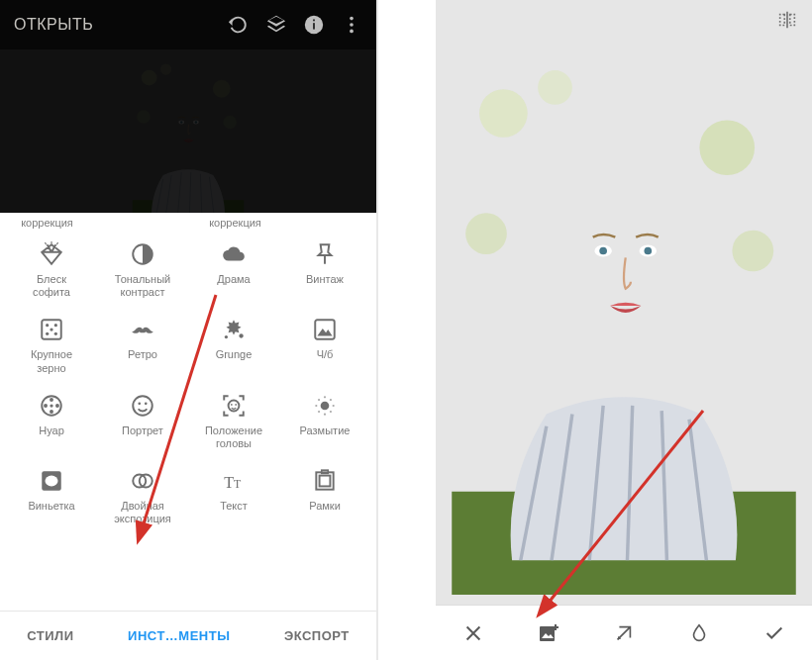 This screenshot has width=812, height=660. Describe the element at coordinates (51, 270) in the screenshot. I see `tool-glamour-glow: Блеск софита` at that location.